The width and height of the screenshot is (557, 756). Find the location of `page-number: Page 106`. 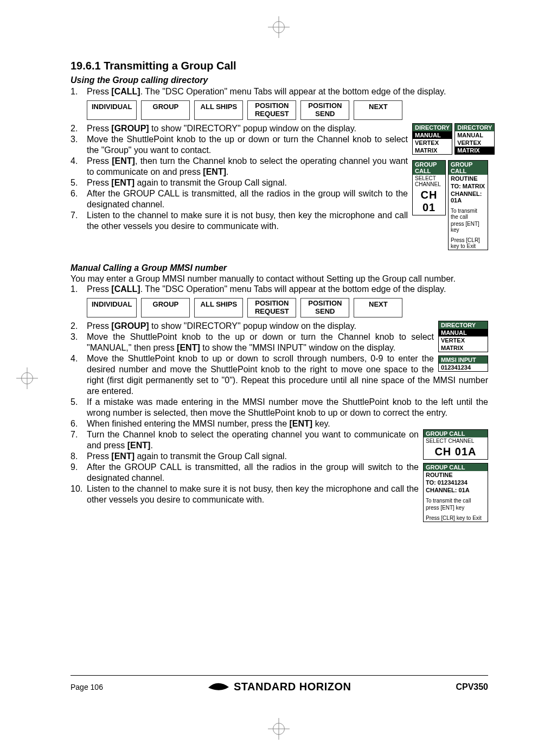

page-number: Page 106 is located at coordinates (87, 687).